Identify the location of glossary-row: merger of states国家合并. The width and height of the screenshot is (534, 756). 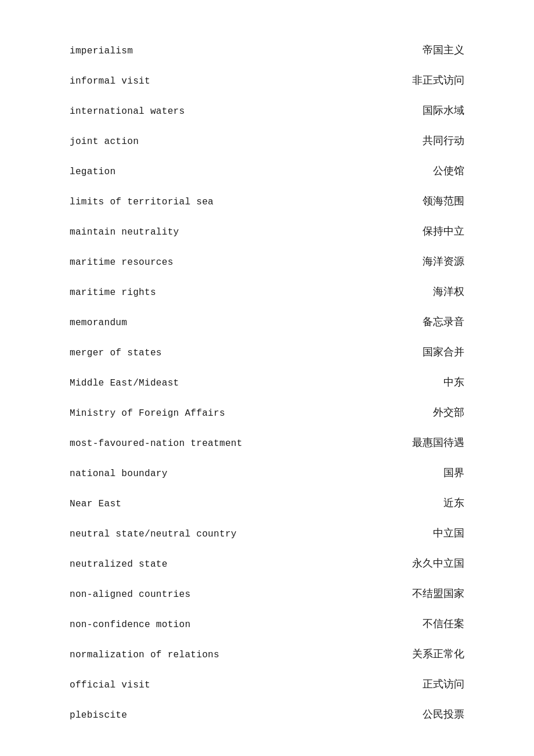
(267, 352).